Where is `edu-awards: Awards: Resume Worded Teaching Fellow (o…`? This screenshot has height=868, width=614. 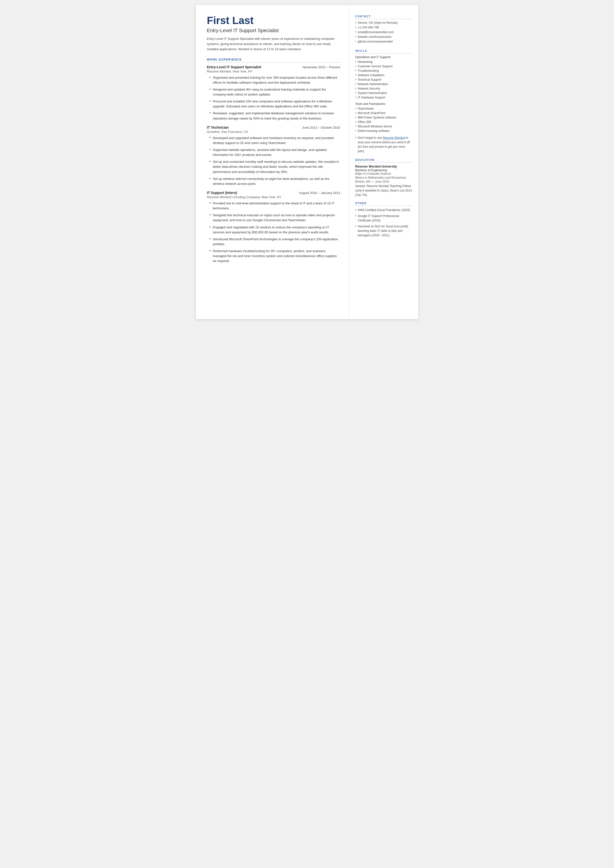
edu-awards: Awards: Resume Worded Teaching Fellow (o… is located at coordinates (384, 191).